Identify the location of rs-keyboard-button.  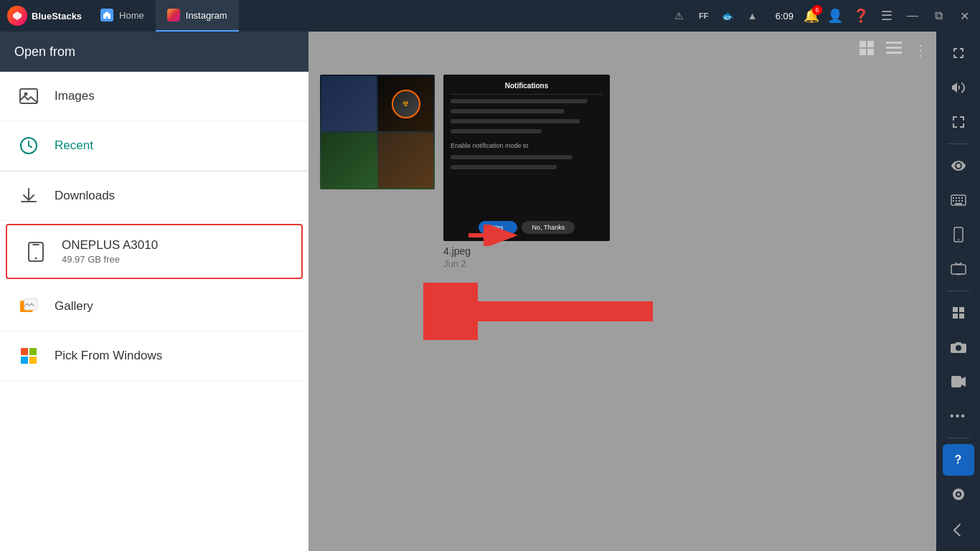
(958, 200).